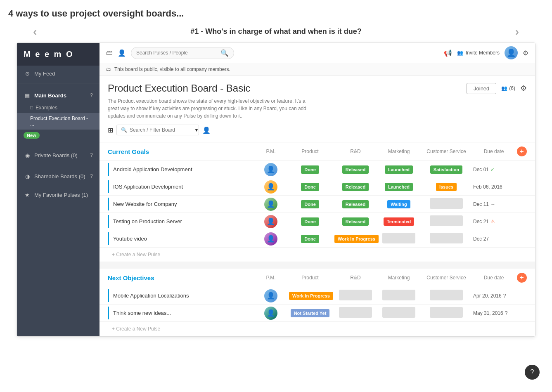 The width and height of the screenshot is (552, 392). What do you see at coordinates (181, 295) in the screenshot?
I see `pulse-name: Mobile Application Localizations` at bounding box center [181, 295].